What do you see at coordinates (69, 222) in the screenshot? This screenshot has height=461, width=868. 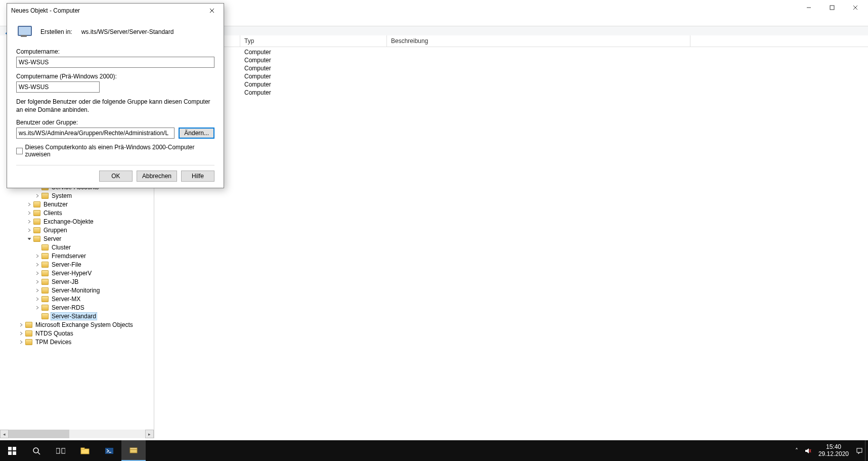 I see `tree-item-label: Exchange-Objekte` at bounding box center [69, 222].